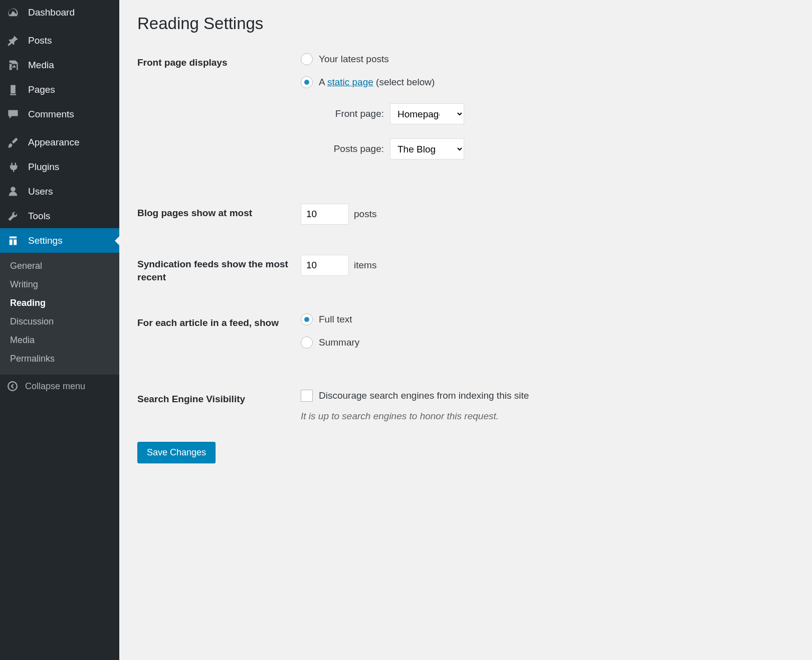 The height and width of the screenshot is (660, 812). What do you see at coordinates (325, 265) in the screenshot?
I see `syndication-input` at bounding box center [325, 265].